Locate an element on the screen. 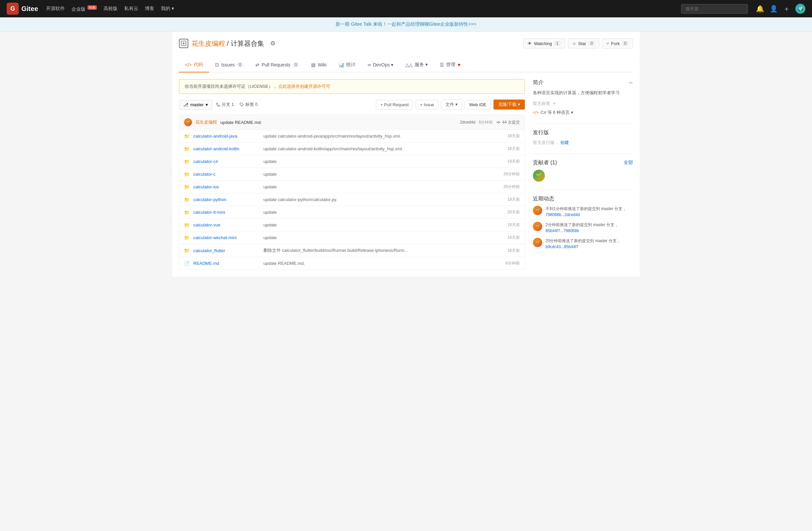 This screenshot has height=531, width=812. logo-text: Gitee is located at coordinates (30, 9).